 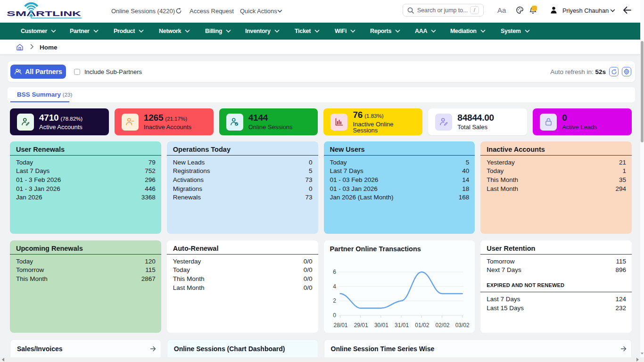 What do you see at coordinates (462, 325) in the screenshot?
I see `svg-text: 03/02` at bounding box center [462, 325].